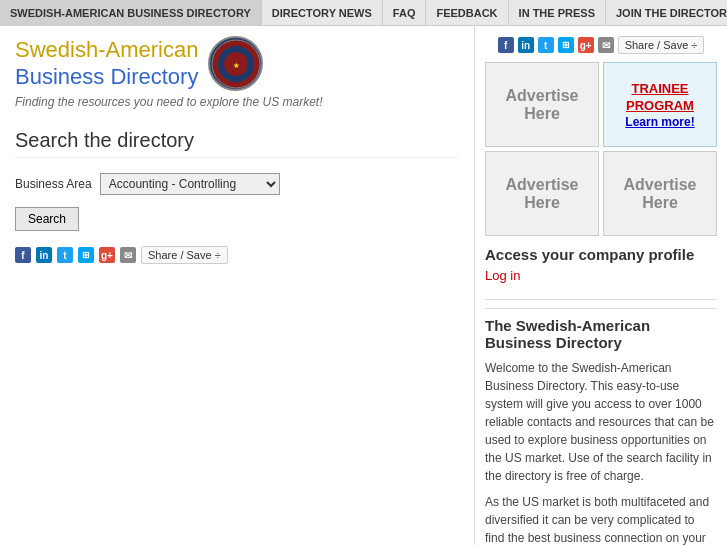 The height and width of the screenshot is (545, 727). What do you see at coordinates (237, 102) in the screenshot?
I see `tagline: Finding the resources you need to explor…` at bounding box center [237, 102].